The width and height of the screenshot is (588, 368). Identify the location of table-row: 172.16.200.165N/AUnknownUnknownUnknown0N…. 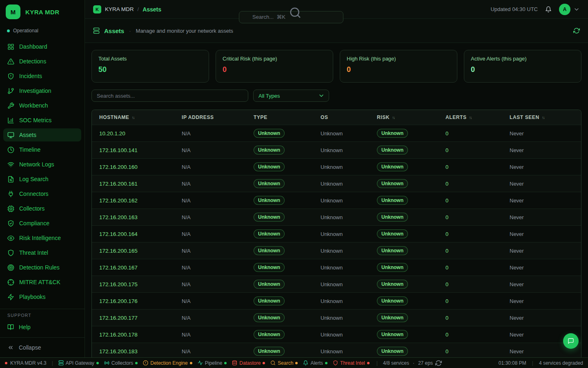
(336, 250).